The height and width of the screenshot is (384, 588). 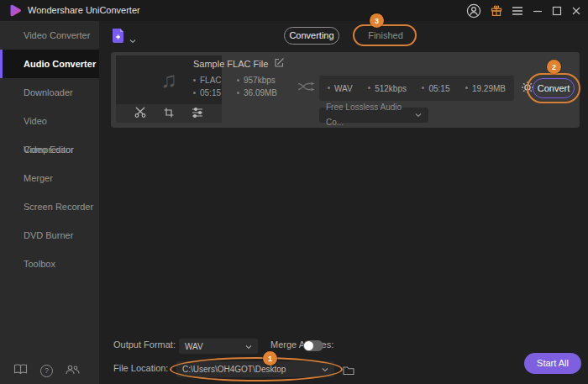 What do you see at coordinates (387, 89) in the screenshot?
I see `target-bitrate: 512kbps` at bounding box center [387, 89].